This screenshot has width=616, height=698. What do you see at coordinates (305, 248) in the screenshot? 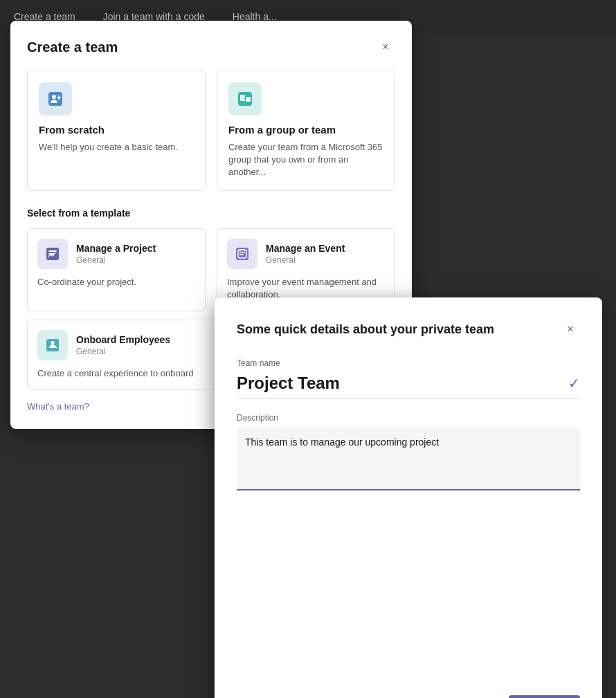
I see `manage-event-title: Manage an Event` at bounding box center [305, 248].